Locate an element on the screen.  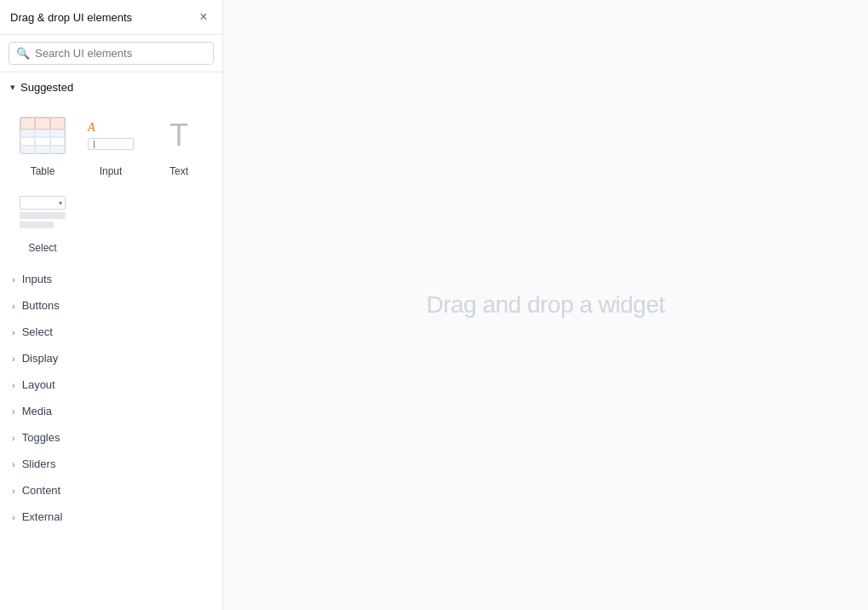
sidebar-title: Drag & drop UI elements is located at coordinates (72, 17).